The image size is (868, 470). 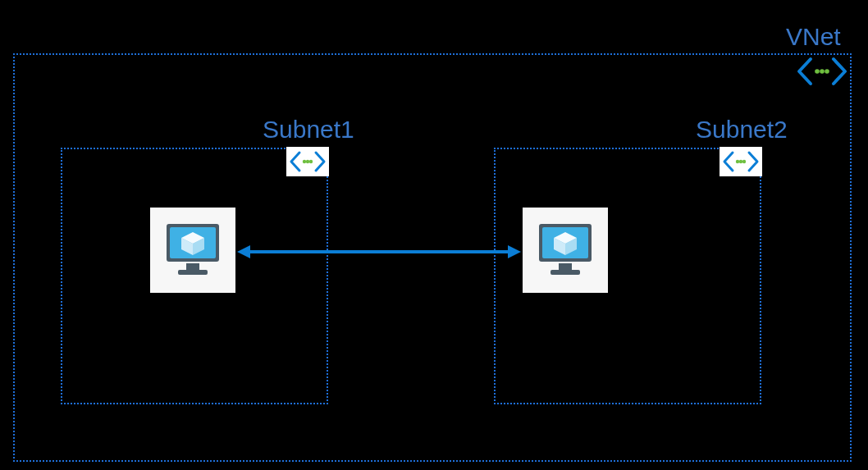 I want to click on vnet-label: VNet, so click(x=814, y=37).